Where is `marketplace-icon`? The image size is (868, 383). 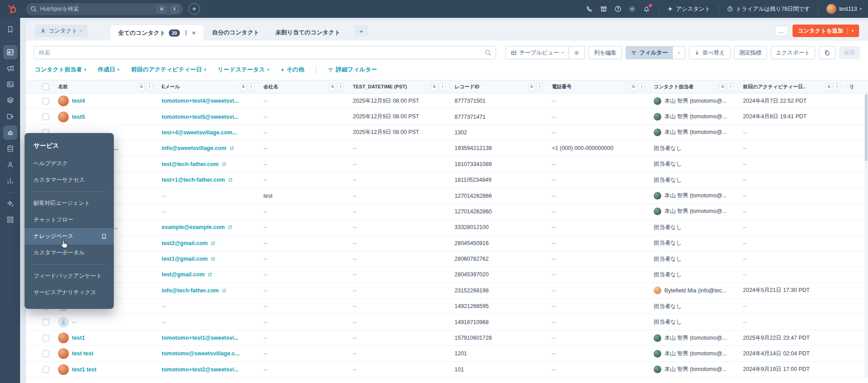 marketplace-icon is located at coordinates (604, 9).